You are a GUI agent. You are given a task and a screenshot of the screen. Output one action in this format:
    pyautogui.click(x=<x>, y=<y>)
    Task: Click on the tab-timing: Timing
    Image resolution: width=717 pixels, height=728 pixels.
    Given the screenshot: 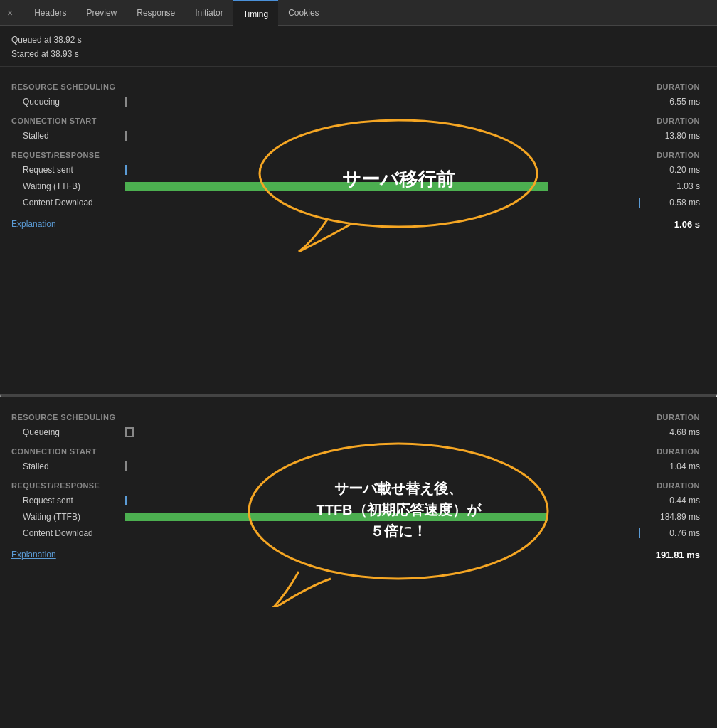 What is the action you would take?
    pyautogui.click(x=256, y=13)
    